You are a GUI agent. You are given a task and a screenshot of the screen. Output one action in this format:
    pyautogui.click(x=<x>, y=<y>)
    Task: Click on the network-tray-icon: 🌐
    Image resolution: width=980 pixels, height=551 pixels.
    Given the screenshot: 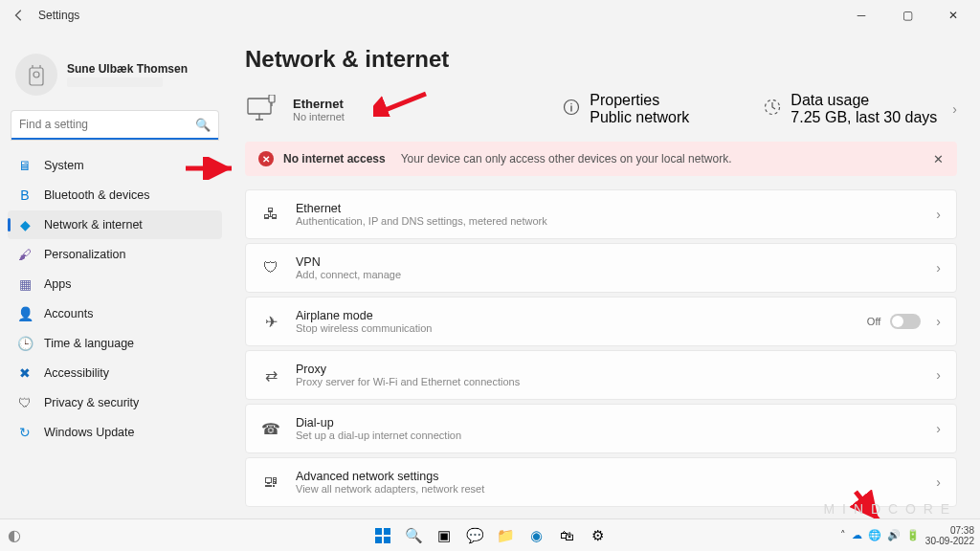 What is the action you would take?
    pyautogui.click(x=875, y=536)
    